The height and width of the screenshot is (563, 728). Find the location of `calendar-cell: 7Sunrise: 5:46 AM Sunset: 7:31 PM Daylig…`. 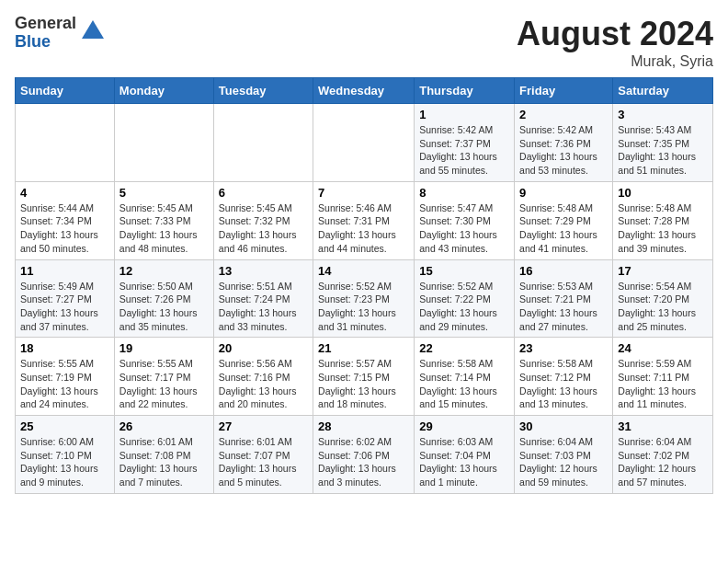

calendar-cell: 7Sunrise: 5:46 AM Sunset: 7:31 PM Daylig… is located at coordinates (364, 221).